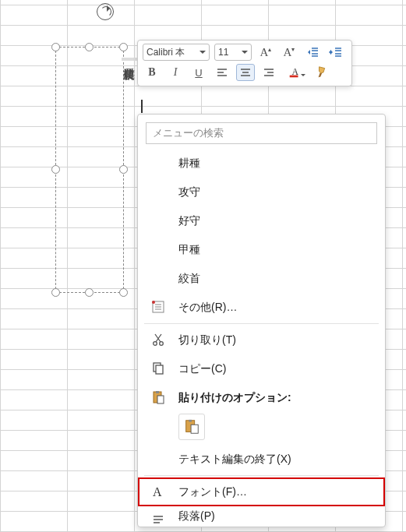  I want to click on resize-handle-tm, so click(89, 47).